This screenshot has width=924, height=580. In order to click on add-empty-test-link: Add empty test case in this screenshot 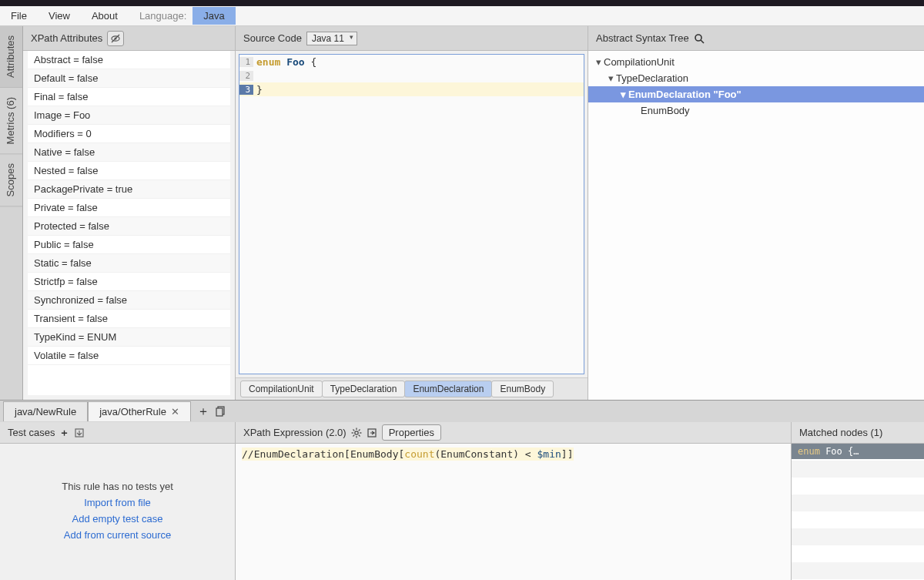, I will do `click(118, 519)`.